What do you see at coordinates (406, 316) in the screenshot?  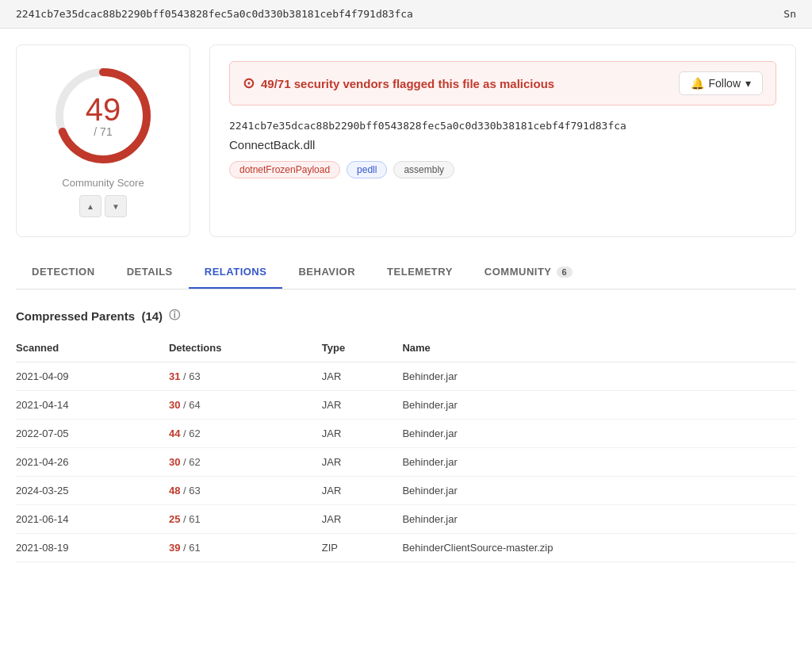 I see `section-title: Compressed Parents (14) ⓘ` at bounding box center [406, 316].